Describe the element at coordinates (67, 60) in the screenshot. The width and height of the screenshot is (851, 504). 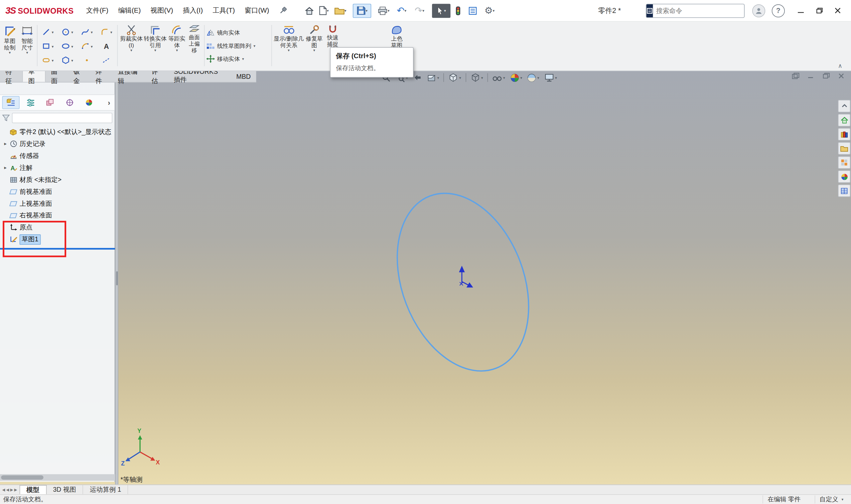
I see `polygon-tool-button: ▾` at that location.